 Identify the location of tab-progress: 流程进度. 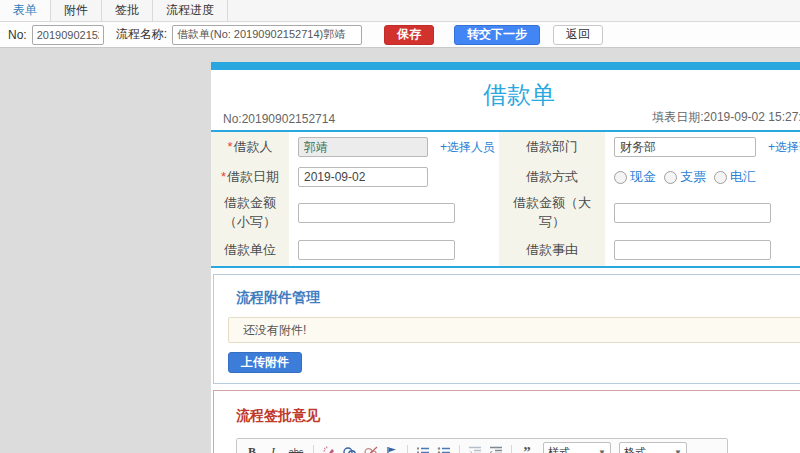
(190, 10).